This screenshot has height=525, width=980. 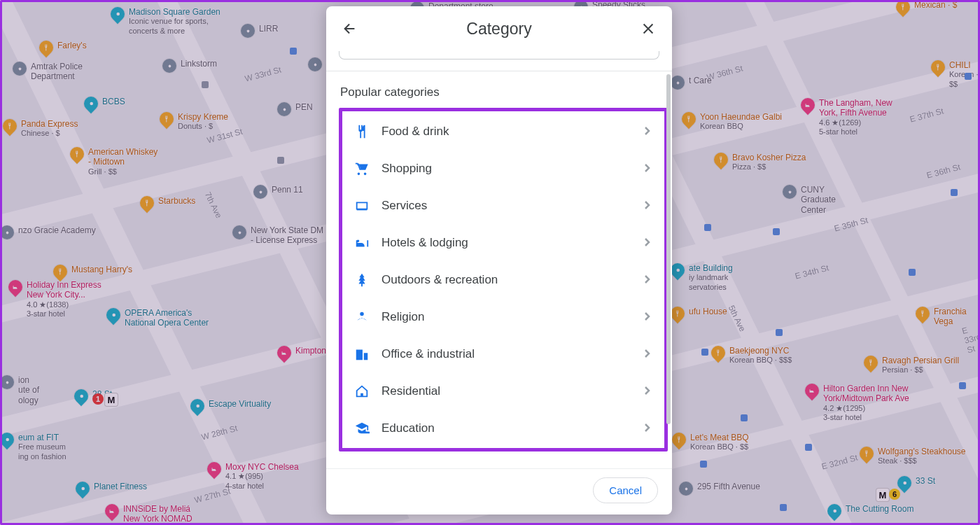 What do you see at coordinates (295, 109) in the screenshot?
I see `map-poi: PEN` at bounding box center [295, 109].